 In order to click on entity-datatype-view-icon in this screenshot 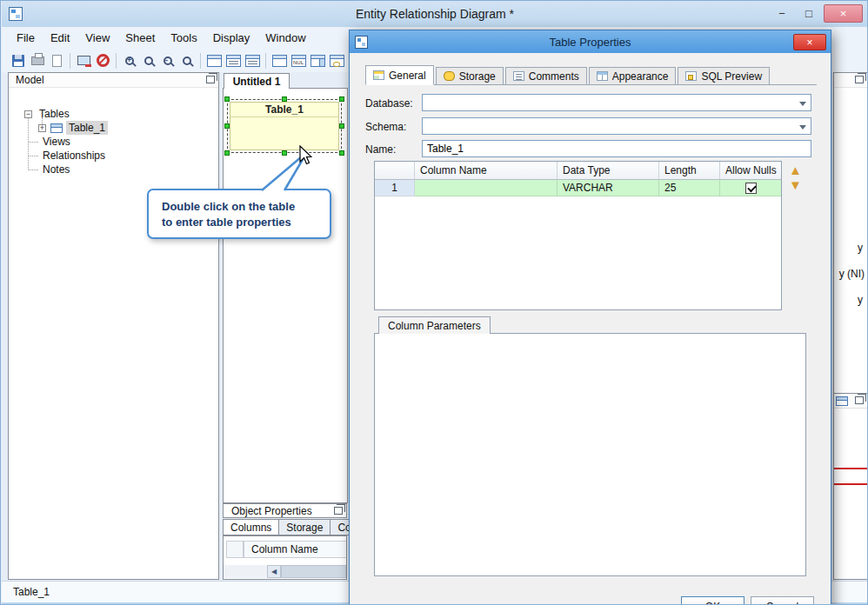, I will do `click(317, 61)`.